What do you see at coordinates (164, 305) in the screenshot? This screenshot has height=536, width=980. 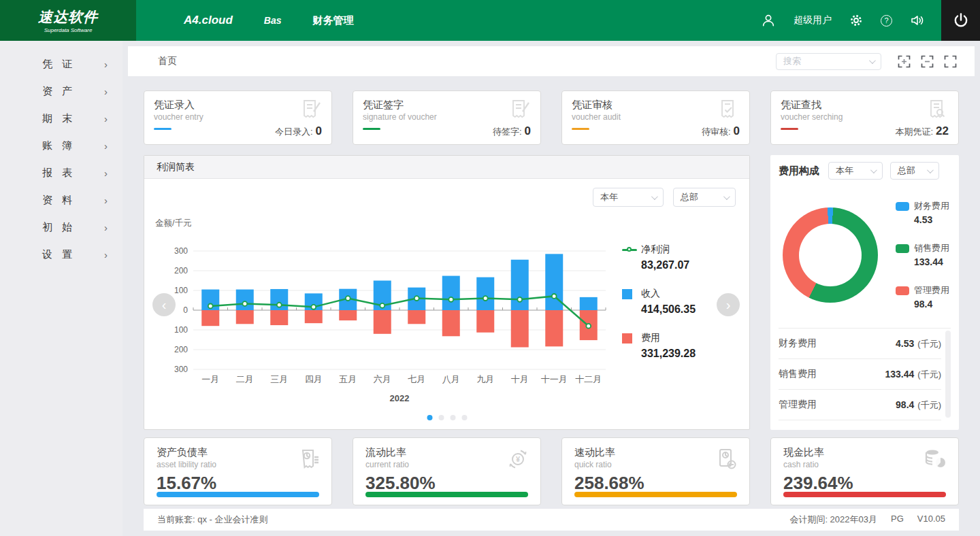 I see `chart-prev-arrow: ‹` at bounding box center [164, 305].